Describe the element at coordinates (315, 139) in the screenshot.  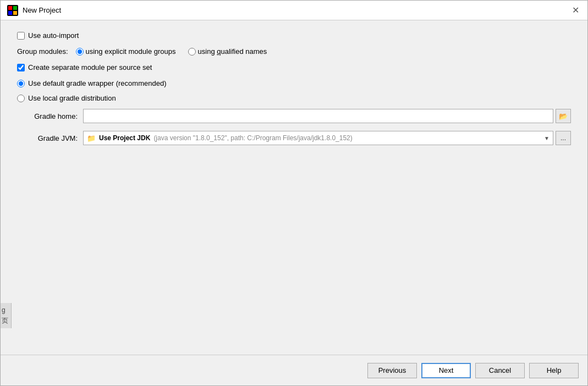
I see `jdk-select-text: 📁 Use Project JDK (java version "1.8.0_1…` at that location.